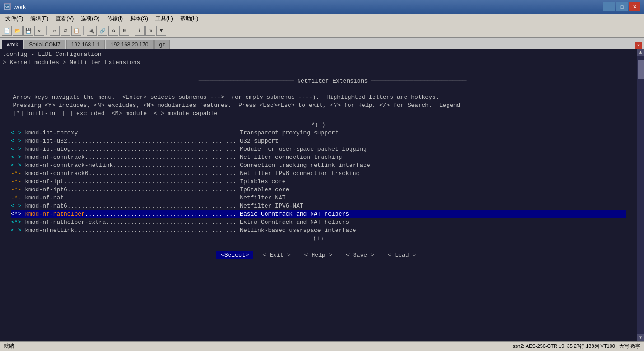  I want to click on title-bar: W work ─ □ ✕, so click(322, 7).